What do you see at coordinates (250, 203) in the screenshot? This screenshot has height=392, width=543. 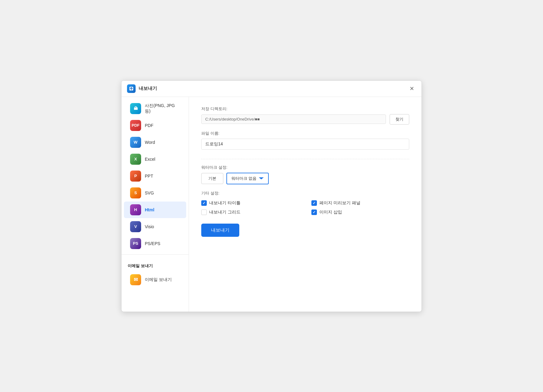 I see `checkbox-row-export_title: 내보내기 타이틀` at bounding box center [250, 203].